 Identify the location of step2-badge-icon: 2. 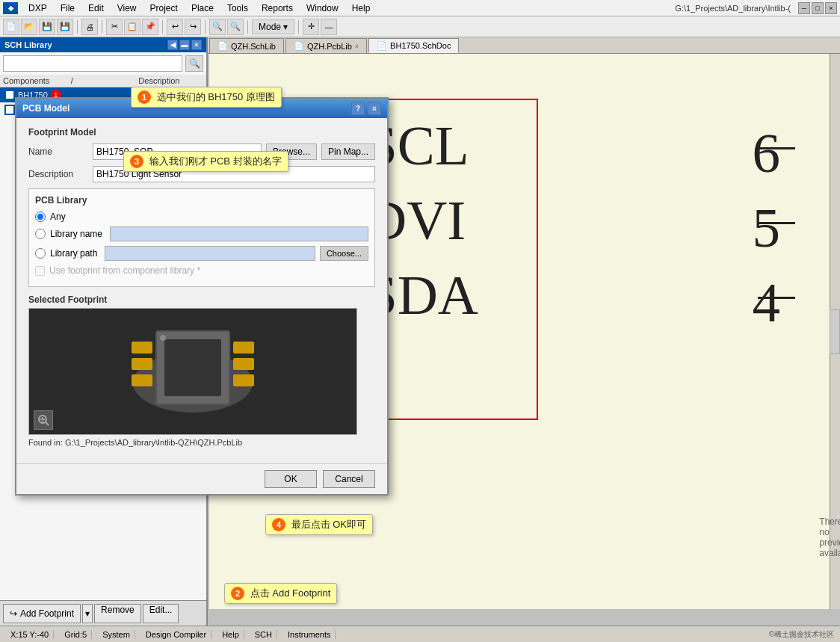
(238, 593).